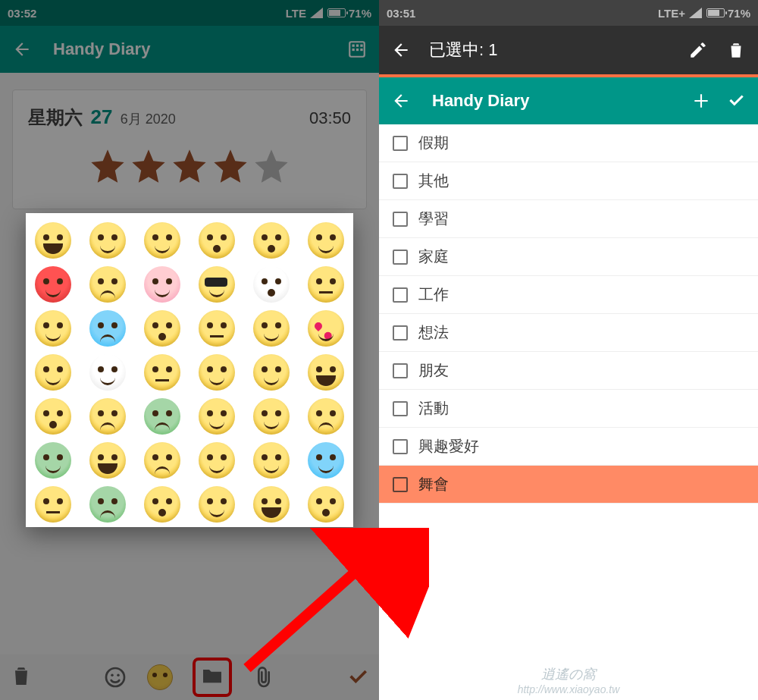 The height and width of the screenshot is (700, 758). Describe the element at coordinates (568, 50) in the screenshot. I see `selection-toolbar: 已選中: 1` at that location.